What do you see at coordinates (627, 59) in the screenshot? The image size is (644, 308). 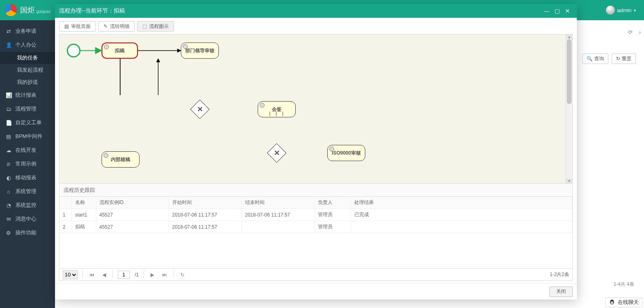 I see `reset-label: 重置` at bounding box center [627, 59].